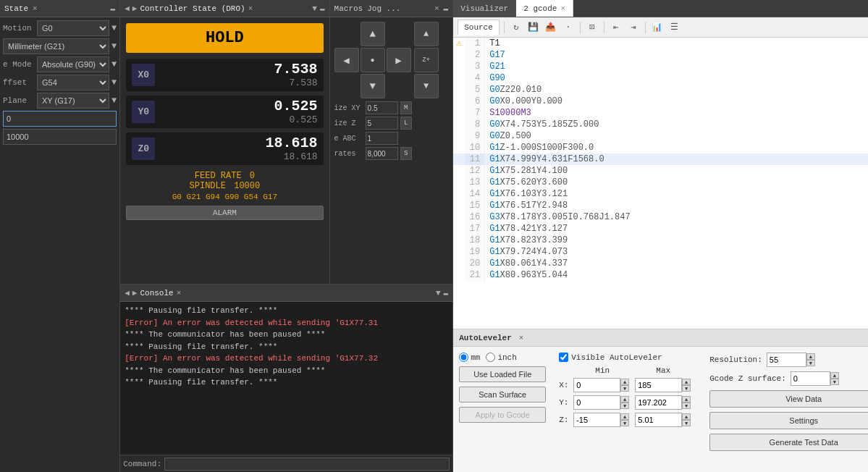 The width and height of the screenshot is (868, 472). Describe the element at coordinates (502, 395) in the screenshot. I see `scan-surface-button: Scan Surface` at that location.